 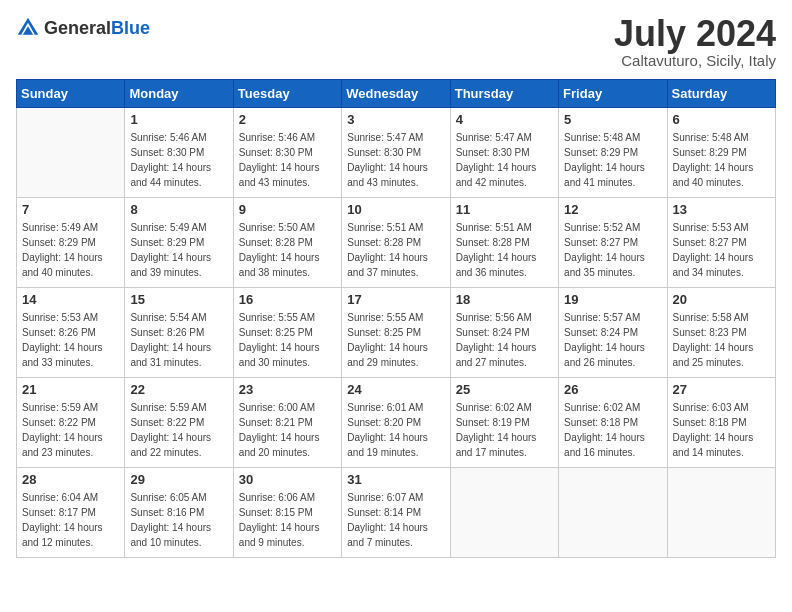 What do you see at coordinates (83, 28) in the screenshot?
I see `logo: GeneralBlue` at bounding box center [83, 28].